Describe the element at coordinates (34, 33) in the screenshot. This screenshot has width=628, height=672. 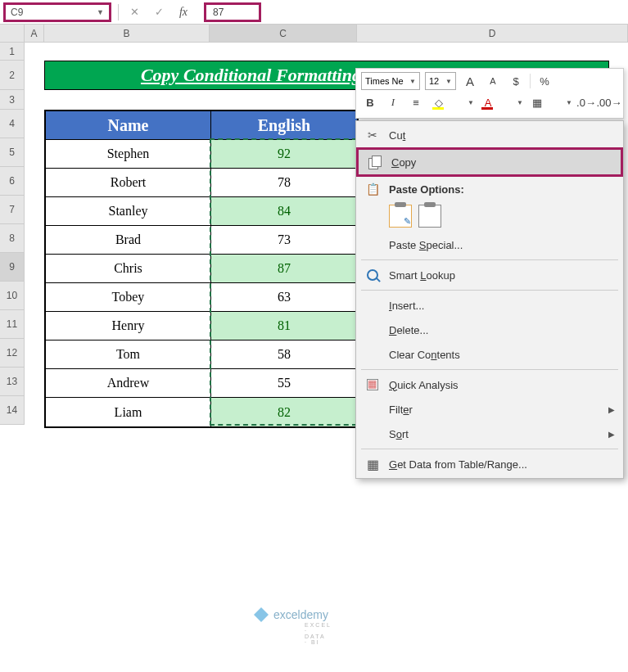
I see `col-header-a: A` at that location.